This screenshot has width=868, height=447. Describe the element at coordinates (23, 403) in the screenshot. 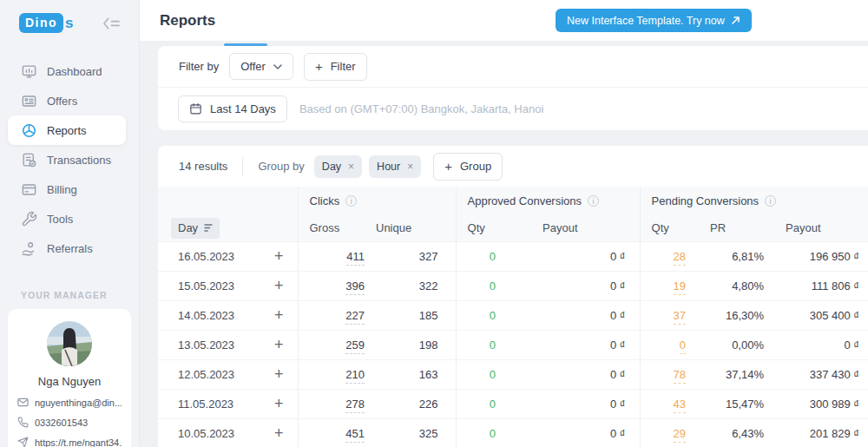

I see `mail-icon` at that location.